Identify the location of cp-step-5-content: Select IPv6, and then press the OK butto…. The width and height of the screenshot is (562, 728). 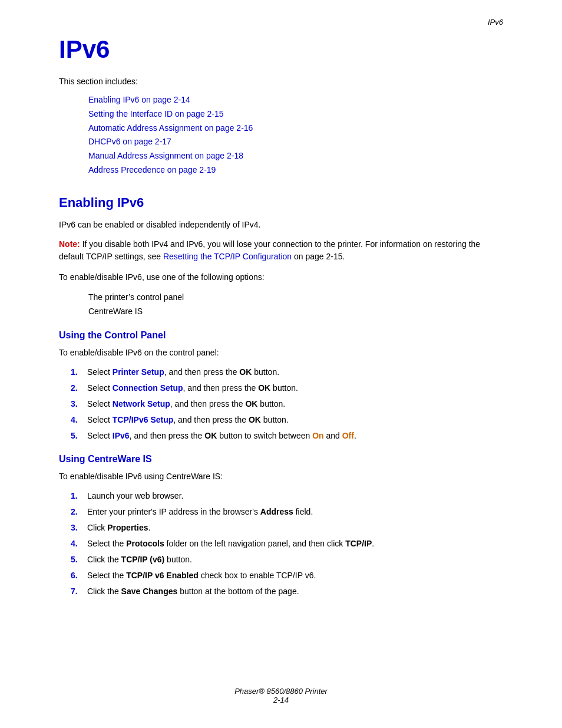
(295, 436).